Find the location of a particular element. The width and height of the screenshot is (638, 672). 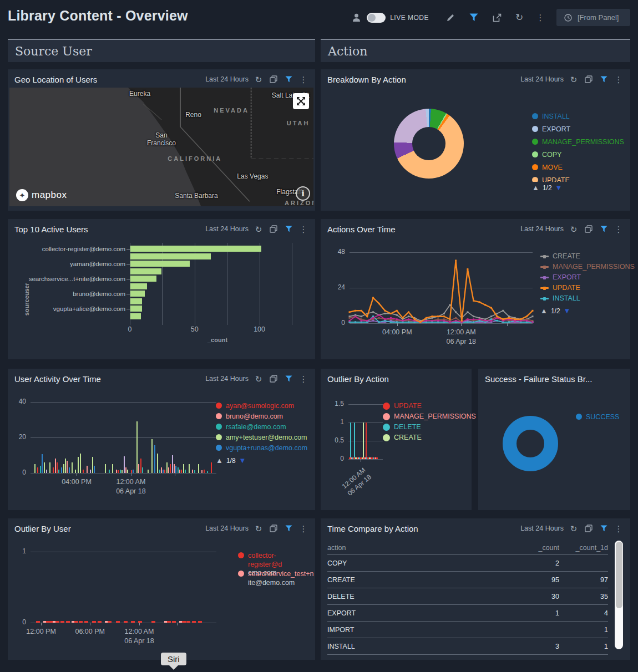

top-bar-controls: LIVE MODE ↻ ⋮ [From Panel] is located at coordinates (489, 18).